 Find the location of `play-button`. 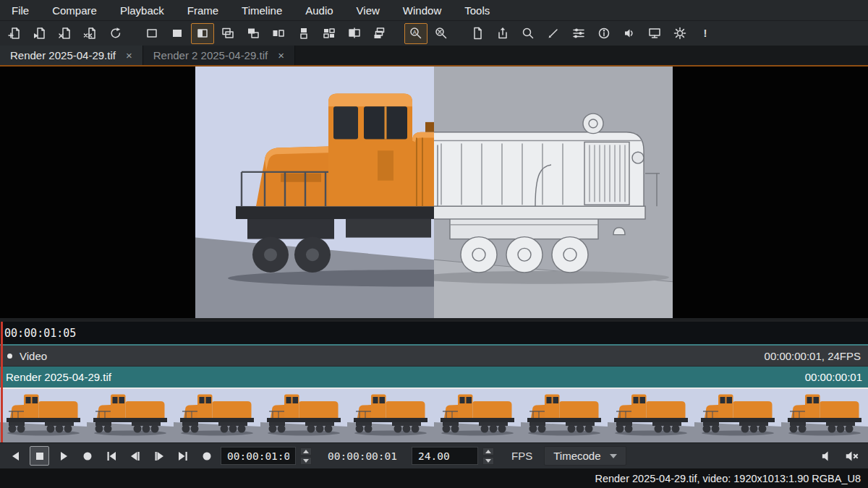

play-button is located at coordinates (64, 455).